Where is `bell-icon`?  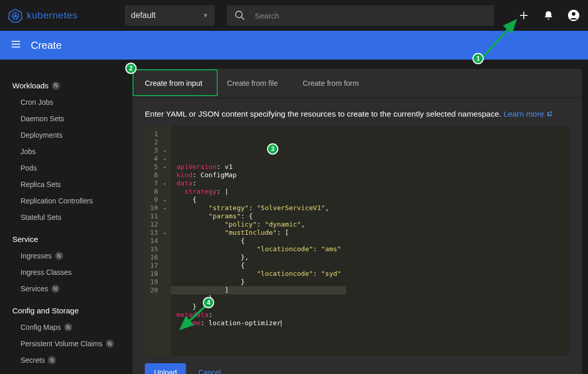
bell-icon is located at coordinates (548, 15).